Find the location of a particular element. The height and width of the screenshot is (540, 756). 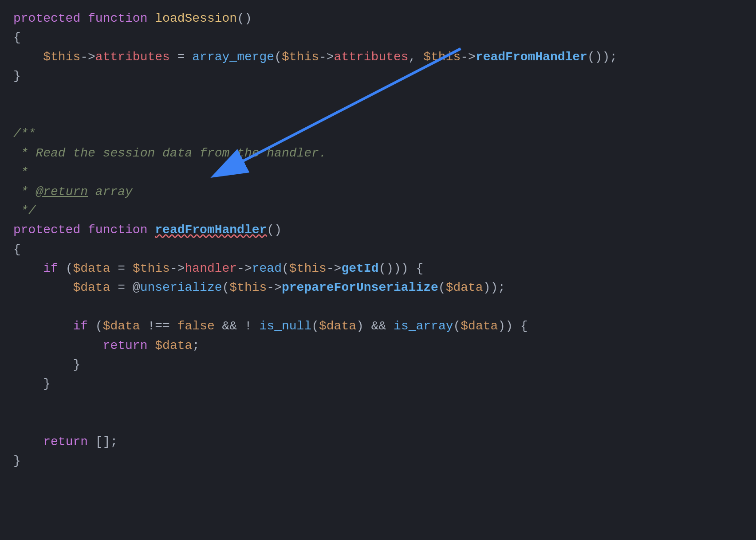

code-line-12: protected function readFromHandler() is located at coordinates (378, 230).